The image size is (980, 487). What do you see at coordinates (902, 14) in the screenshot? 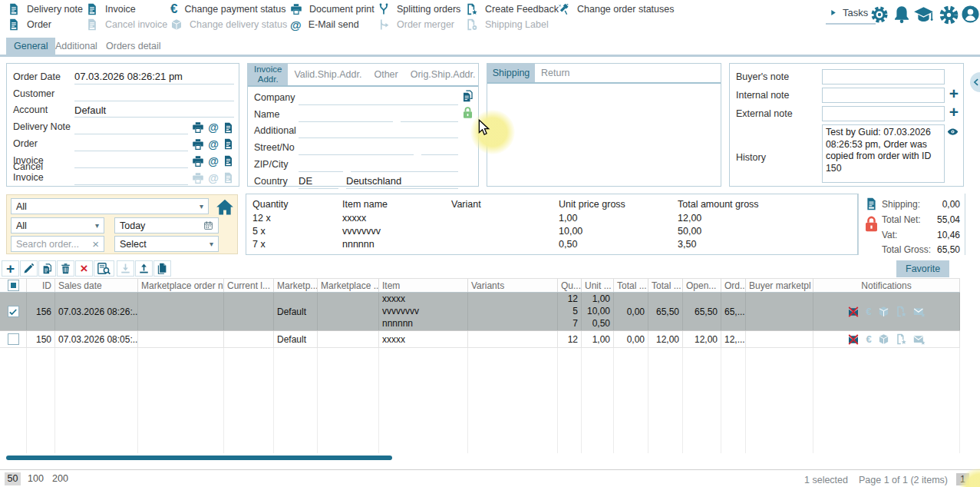
I see `notifications-bell-icon` at bounding box center [902, 14].